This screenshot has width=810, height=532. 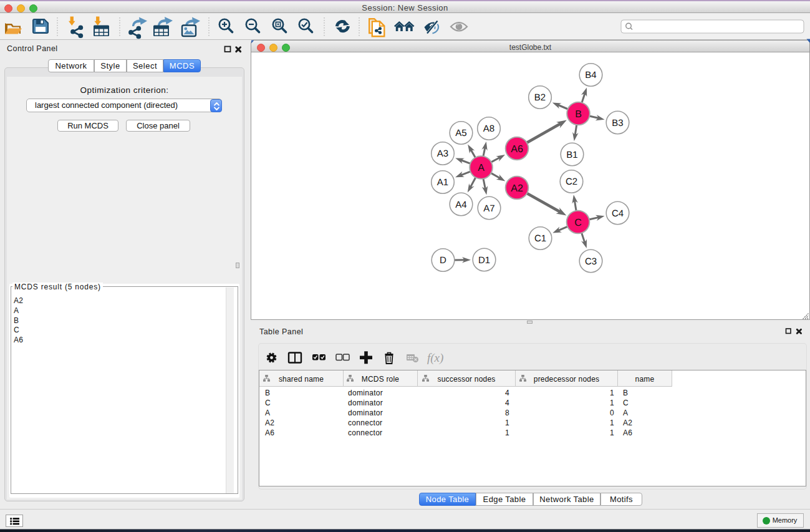 I want to click on svg-text: C, so click(x=578, y=223).